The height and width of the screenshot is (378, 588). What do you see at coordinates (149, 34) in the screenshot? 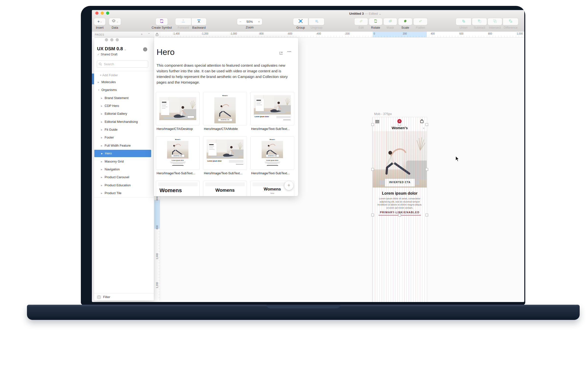
I see `collapse-pages-button: ⌃` at bounding box center [149, 34].